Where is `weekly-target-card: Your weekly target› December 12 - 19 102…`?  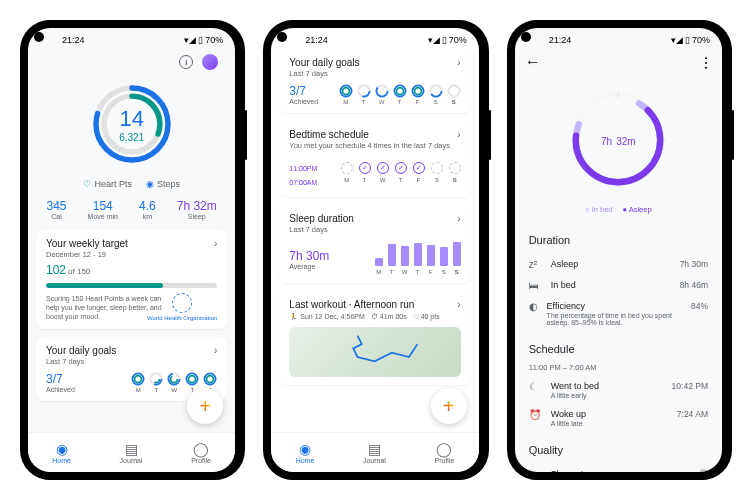
weekly-target-card: Your weekly target› December 12 - 19 102… is located at coordinates (132, 280).